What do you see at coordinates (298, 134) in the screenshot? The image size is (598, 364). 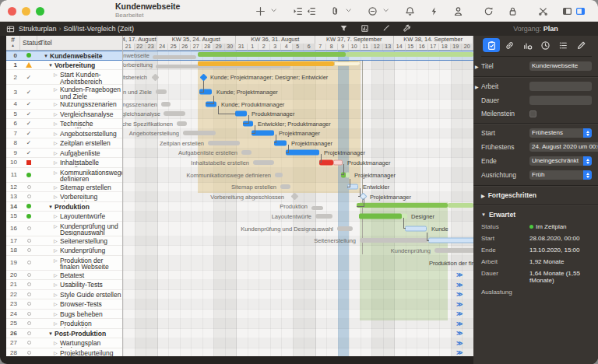 I see `gantt-row: AngebotserstellungProjektmanager` at bounding box center [298, 134].